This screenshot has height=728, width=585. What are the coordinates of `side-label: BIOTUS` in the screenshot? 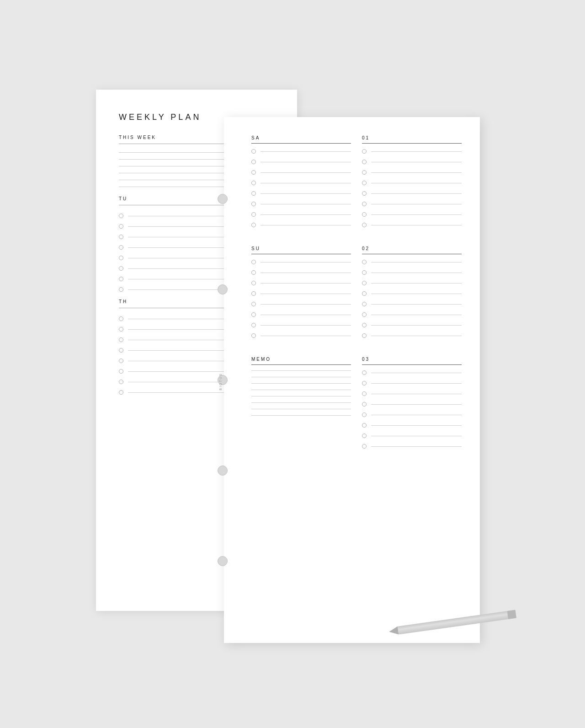 It's located at (220, 381).